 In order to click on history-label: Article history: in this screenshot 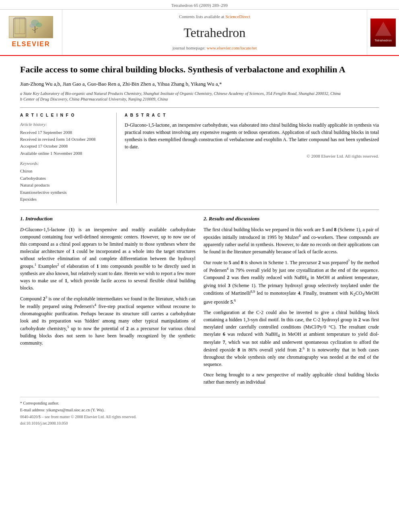, I will do `click(65, 125)`.